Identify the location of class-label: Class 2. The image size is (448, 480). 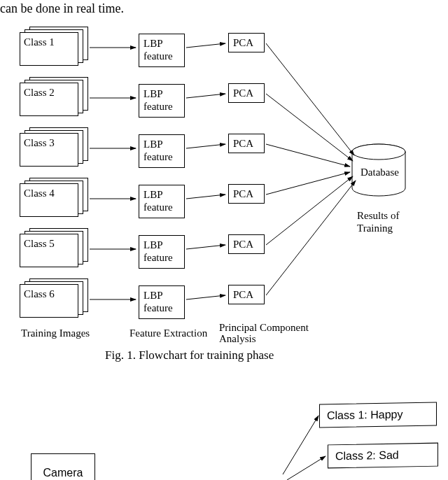
(39, 92).